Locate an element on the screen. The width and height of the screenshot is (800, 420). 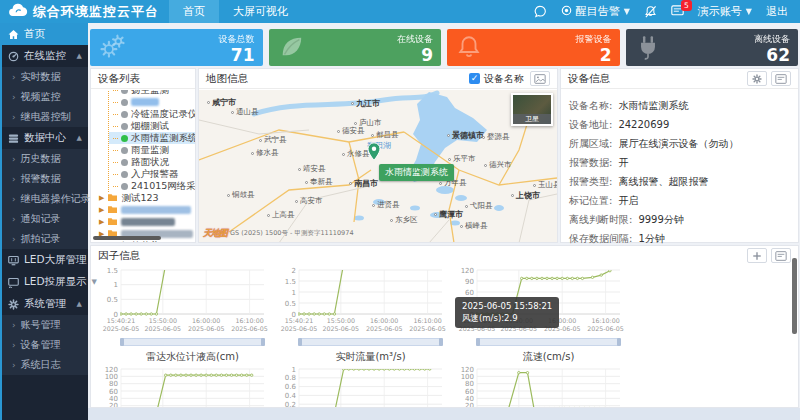
home-icon is located at coordinates (14, 34).